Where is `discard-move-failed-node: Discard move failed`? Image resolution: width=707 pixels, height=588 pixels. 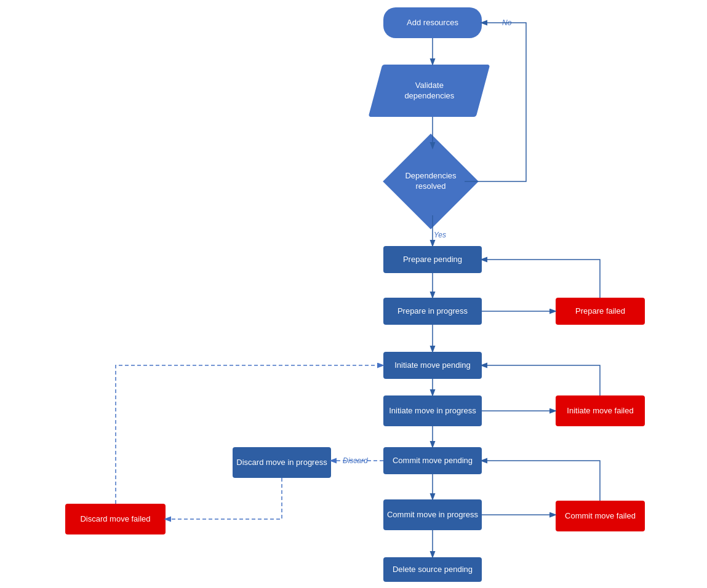
discard-move-failed-node: Discard move failed is located at coordinates (116, 519).